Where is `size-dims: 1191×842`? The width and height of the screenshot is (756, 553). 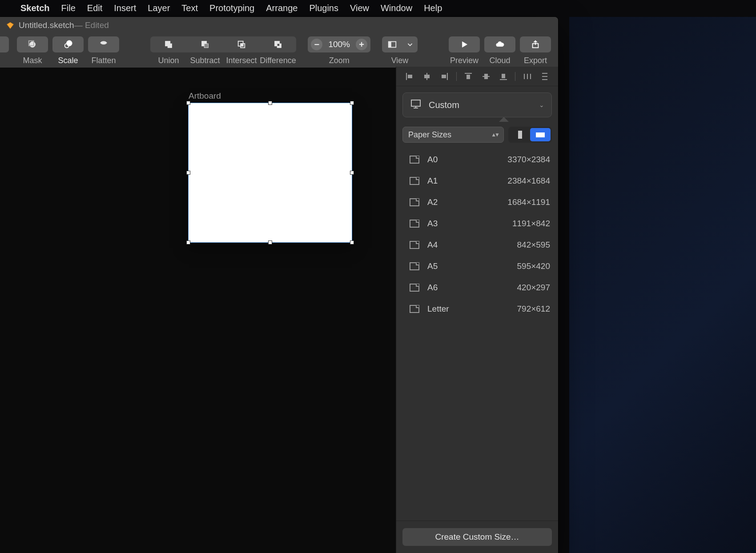
size-dims: 1191×842 is located at coordinates (531, 224).